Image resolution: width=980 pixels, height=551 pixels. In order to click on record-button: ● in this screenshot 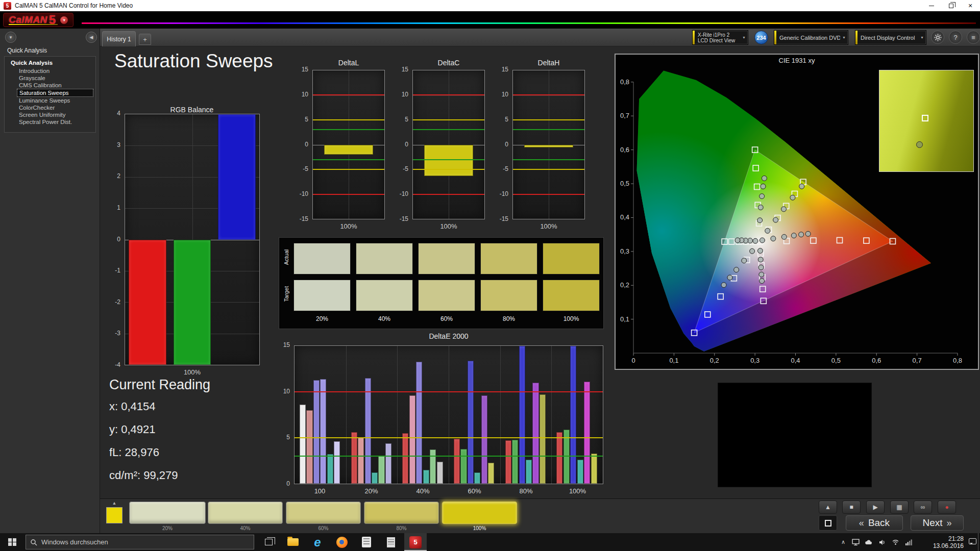, I will do `click(947, 507)`.